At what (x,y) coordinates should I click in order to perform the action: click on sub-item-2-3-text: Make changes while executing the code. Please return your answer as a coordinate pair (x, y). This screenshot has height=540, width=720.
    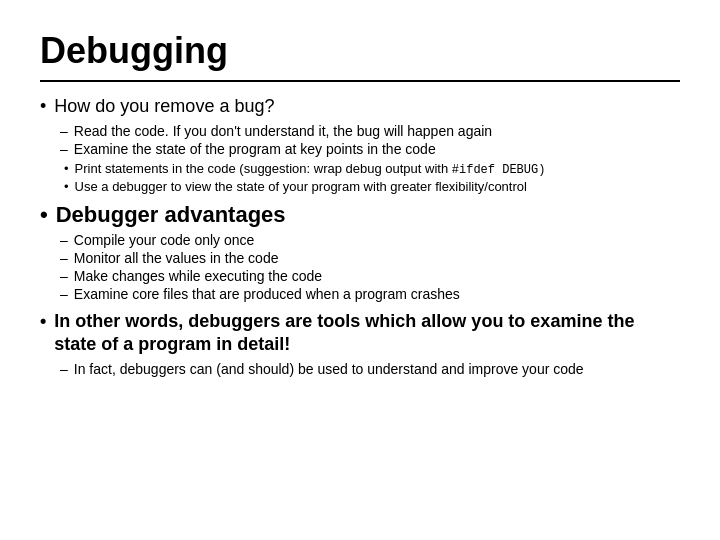
    Looking at the image, I should click on (198, 276).